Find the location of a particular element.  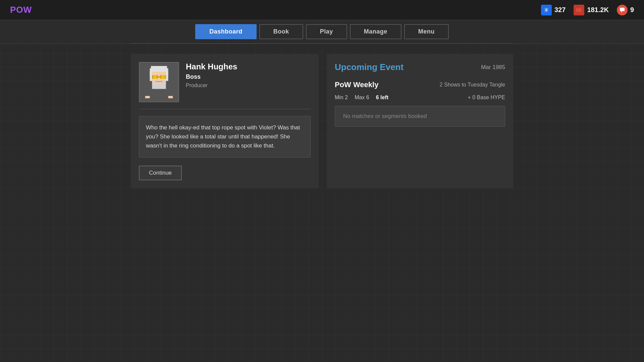

character-header: Hank Hughes Boss Producer is located at coordinates (225, 86).